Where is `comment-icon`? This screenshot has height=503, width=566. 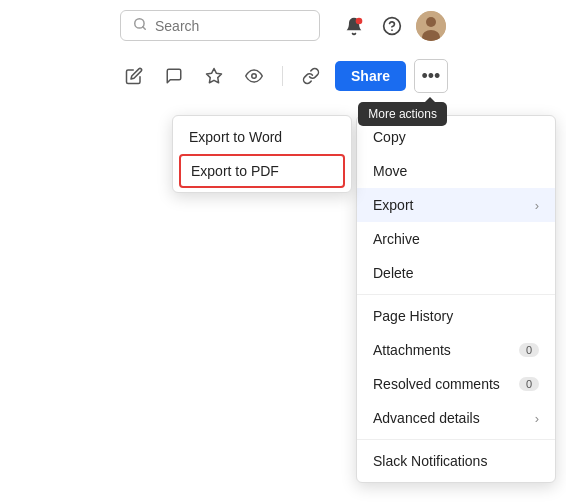 comment-icon is located at coordinates (174, 76).